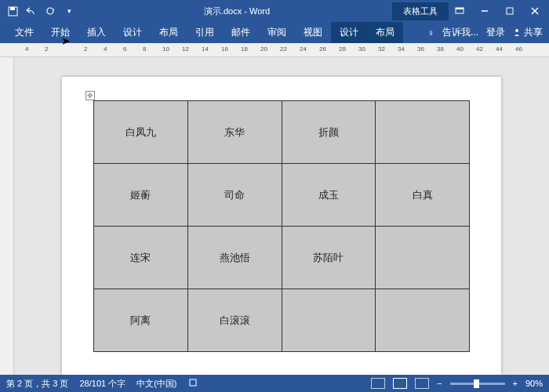  I want to click on table-cell: 白凤九, so click(141, 132).